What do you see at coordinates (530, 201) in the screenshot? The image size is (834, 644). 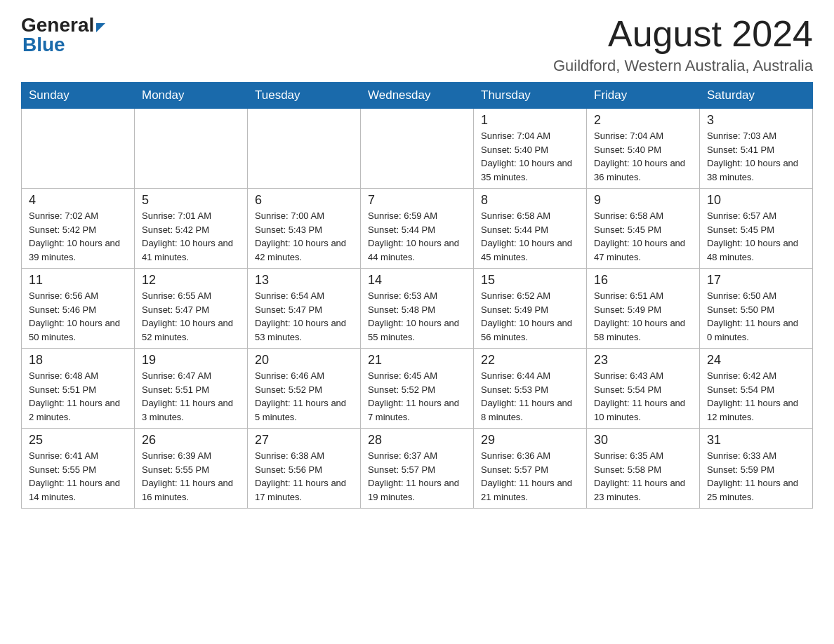 I see `day-number: 8` at bounding box center [530, 201].